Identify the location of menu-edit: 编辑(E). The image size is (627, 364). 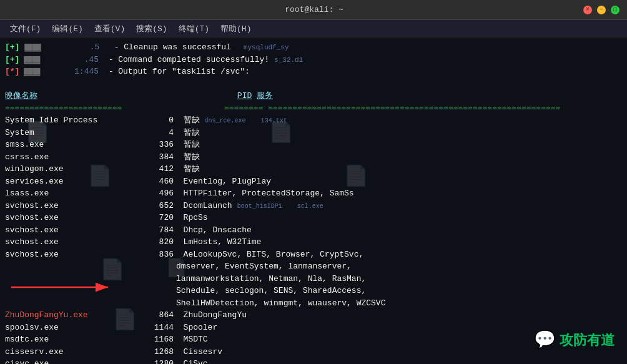
(67, 29).